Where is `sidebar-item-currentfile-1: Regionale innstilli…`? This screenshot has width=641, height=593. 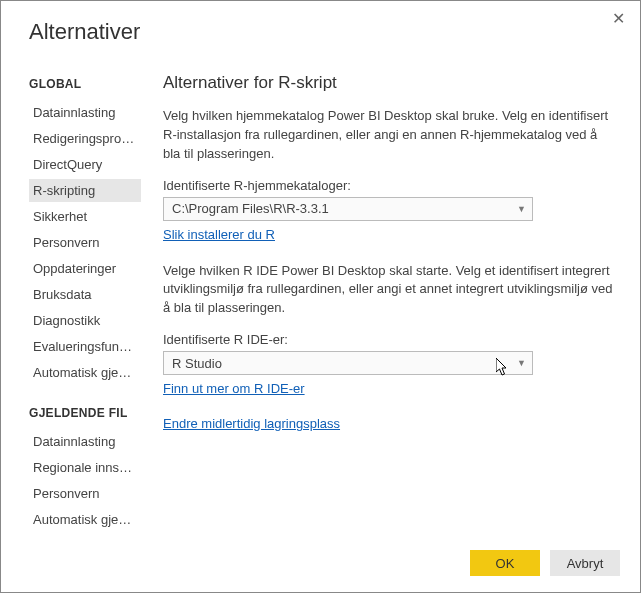
sidebar-item-currentfile-1: Regionale innstilli… is located at coordinates (85, 468).